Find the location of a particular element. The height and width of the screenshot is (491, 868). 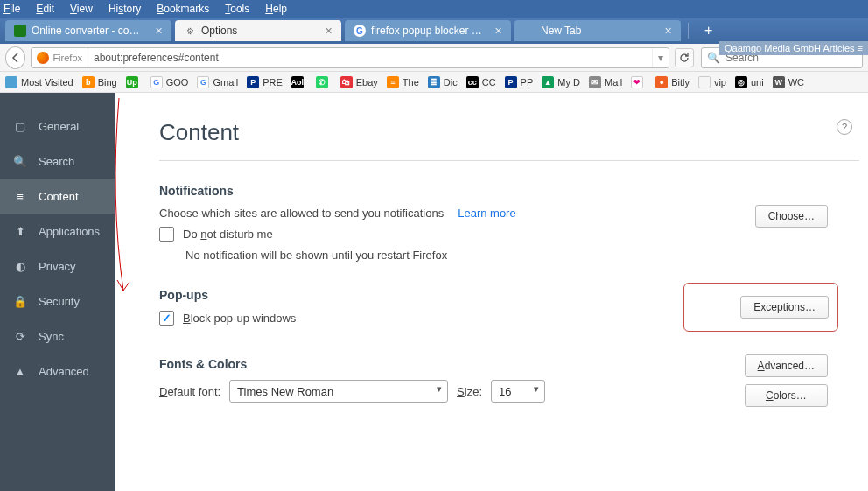

divider is located at coordinates (509, 161).